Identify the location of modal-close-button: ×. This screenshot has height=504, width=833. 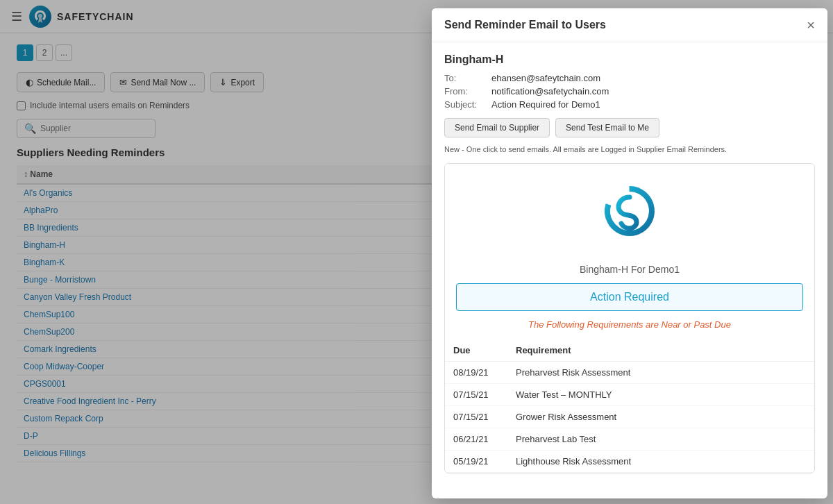
(811, 25).